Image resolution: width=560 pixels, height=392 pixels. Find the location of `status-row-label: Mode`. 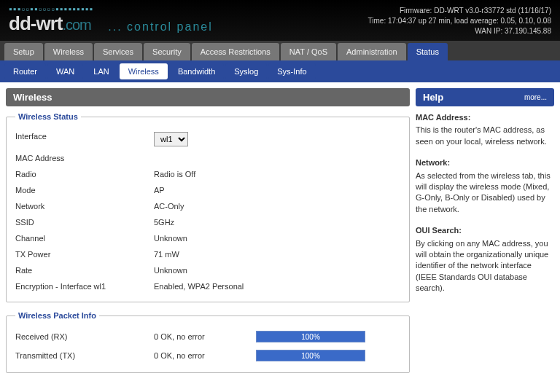

status-row-label: Mode is located at coordinates (85, 190).